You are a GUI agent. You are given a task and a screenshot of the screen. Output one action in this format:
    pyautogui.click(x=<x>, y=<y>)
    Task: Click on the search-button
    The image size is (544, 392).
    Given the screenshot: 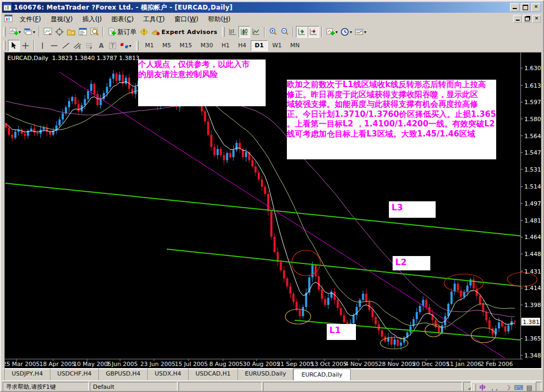 What is the action you would take?
    pyautogui.click(x=95, y=32)
    